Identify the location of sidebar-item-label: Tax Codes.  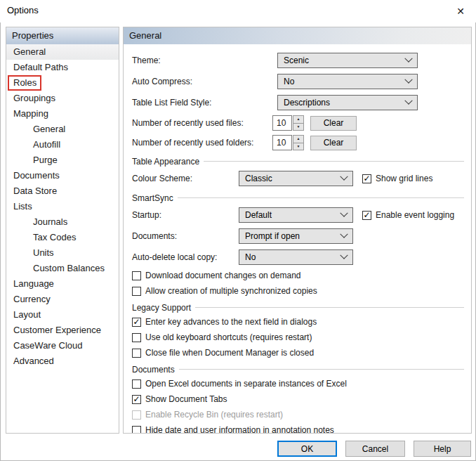
(55, 238).